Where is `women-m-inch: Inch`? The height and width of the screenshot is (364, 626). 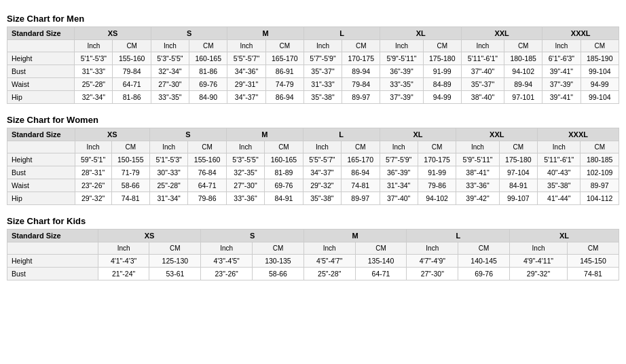 women-m-inch: Inch is located at coordinates (245, 147).